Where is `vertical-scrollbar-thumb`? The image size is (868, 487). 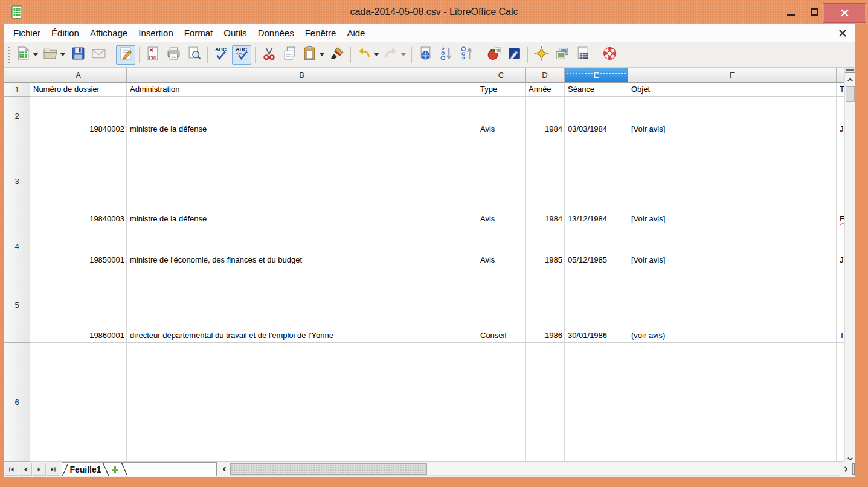
vertical-scrollbar-thumb is located at coordinates (850, 94).